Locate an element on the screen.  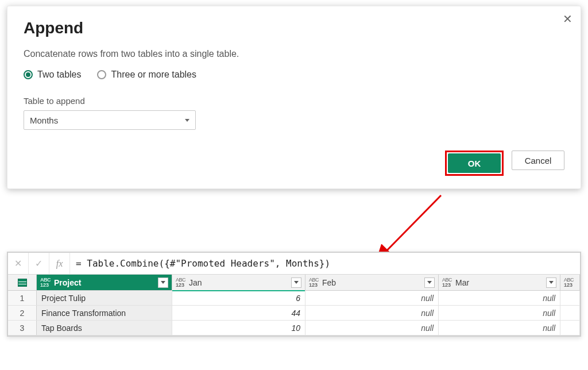
dialog-title: Append is located at coordinates (294, 28).